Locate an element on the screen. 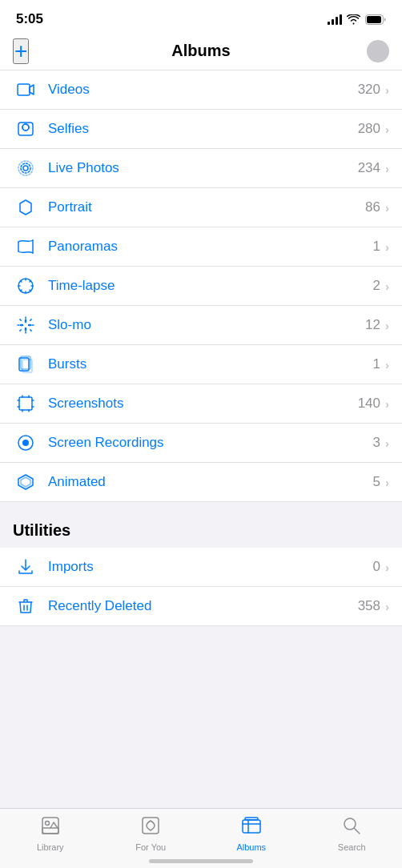 Image resolution: width=402 pixels, height=868 pixels. tab-albums: Albums is located at coordinates (251, 834).